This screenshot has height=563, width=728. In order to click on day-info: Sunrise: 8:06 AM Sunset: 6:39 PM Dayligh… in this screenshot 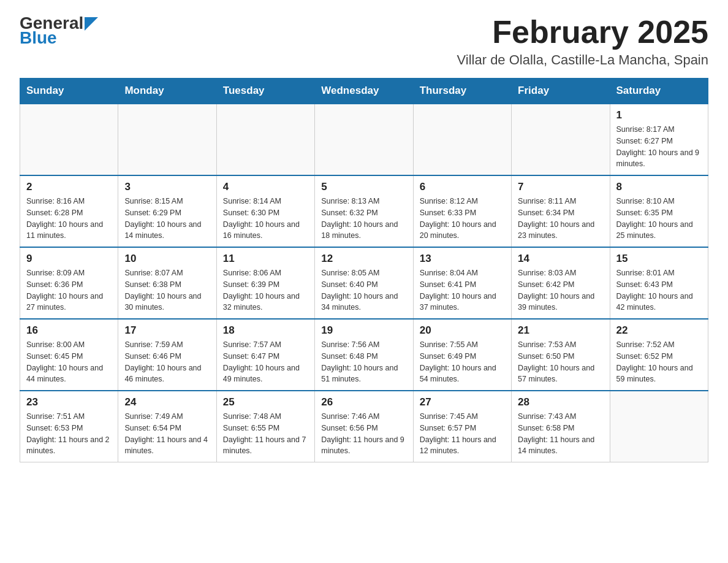, I will do `click(266, 291)`.